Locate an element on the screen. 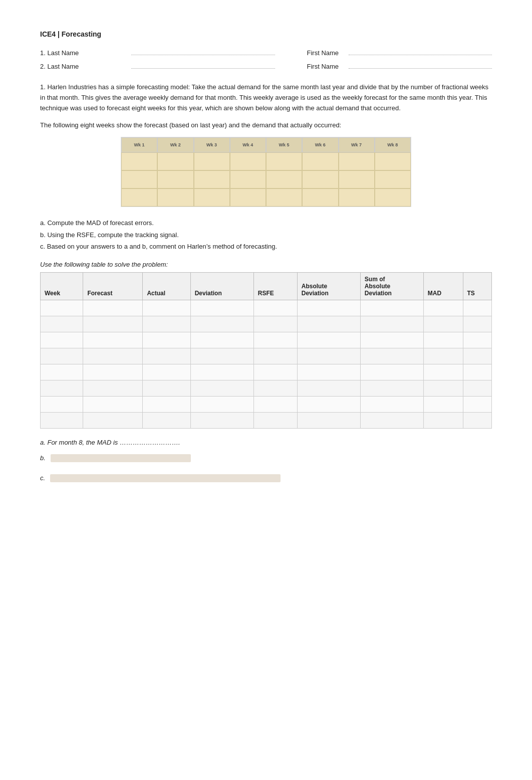 The image size is (532, 780). cell-r2c3 is located at coordinates (212, 179).